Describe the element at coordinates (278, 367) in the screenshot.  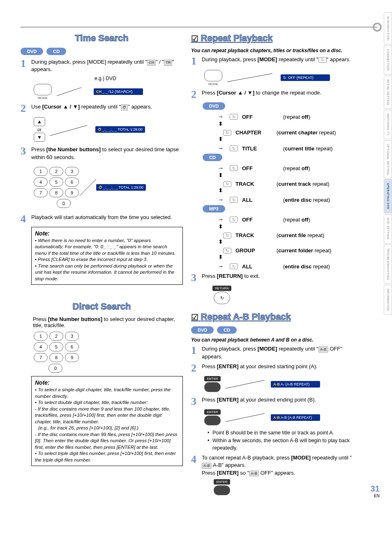
I see `ab-step2: Press [ENTER] at your desired starting p…` at that location.